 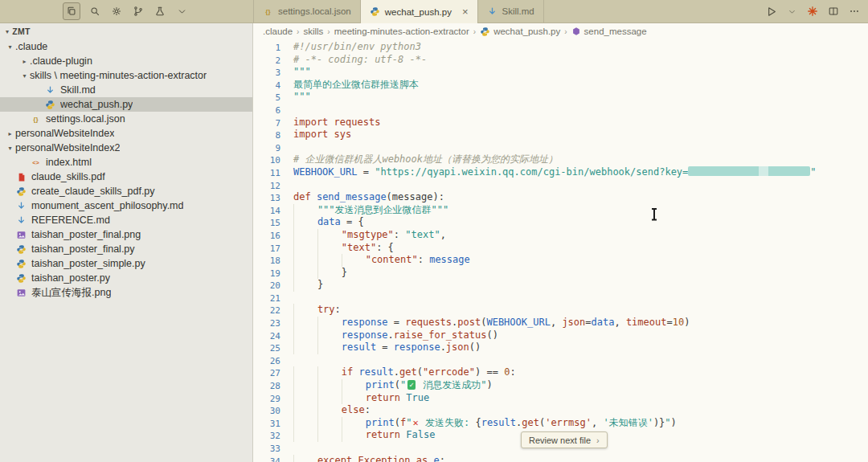 I want to click on close-tab-icon: ×, so click(x=465, y=11).